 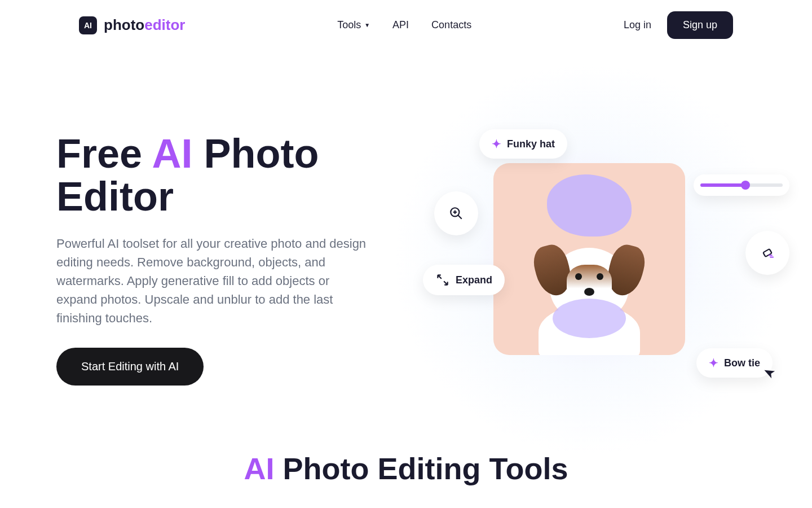 I want to click on hero-title-accent: AI, so click(x=172, y=154).